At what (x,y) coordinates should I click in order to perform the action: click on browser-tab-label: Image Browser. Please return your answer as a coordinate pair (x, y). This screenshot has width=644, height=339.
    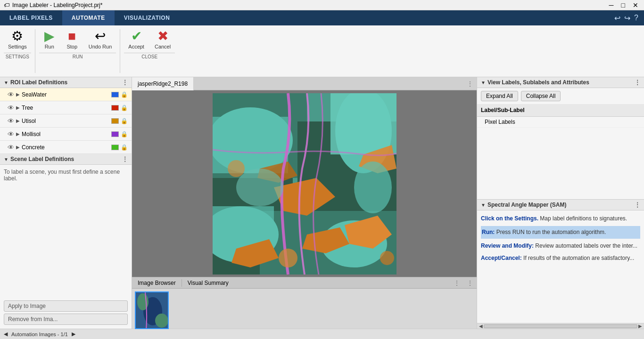
    Looking at the image, I should click on (157, 283).